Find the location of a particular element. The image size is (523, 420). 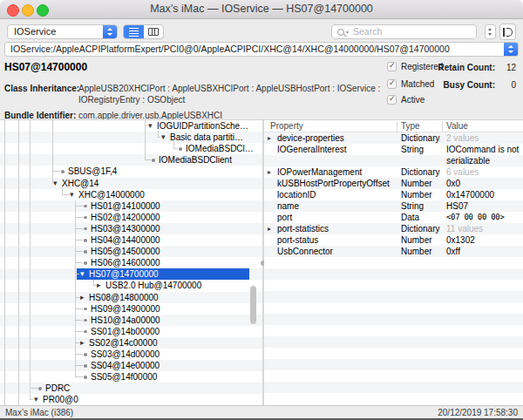

tree-row: HS09@14900000 is located at coordinates (131, 308).